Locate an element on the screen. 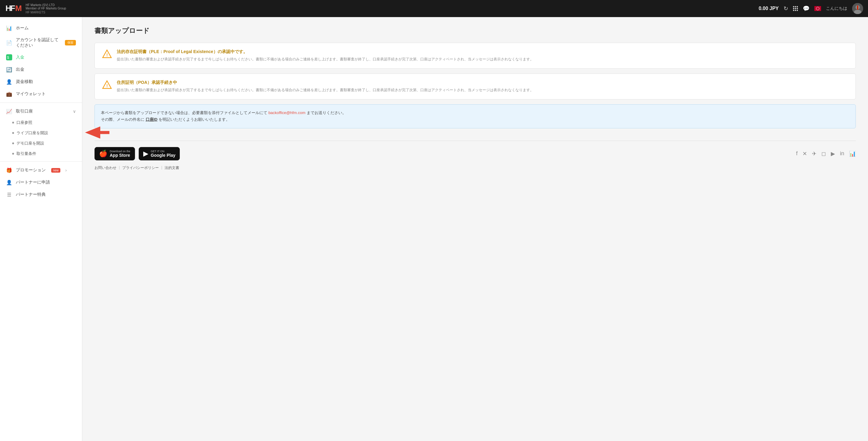 This screenshot has height=441, width=868. sidebar-item-partner: 👤 パートナーに申請 is located at coordinates (41, 182).